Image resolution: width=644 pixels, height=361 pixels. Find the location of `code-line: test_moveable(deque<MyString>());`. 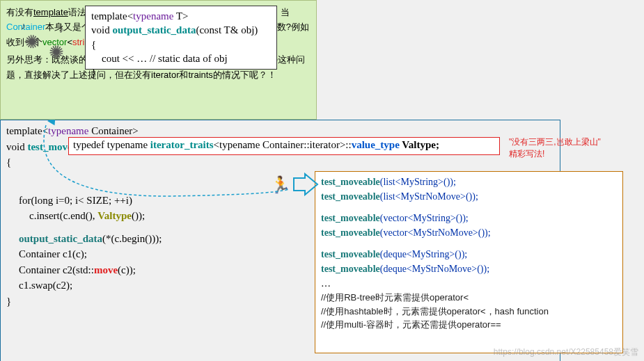

code-line: test_moveable(deque<MyString>()); is located at coordinates (469, 255).